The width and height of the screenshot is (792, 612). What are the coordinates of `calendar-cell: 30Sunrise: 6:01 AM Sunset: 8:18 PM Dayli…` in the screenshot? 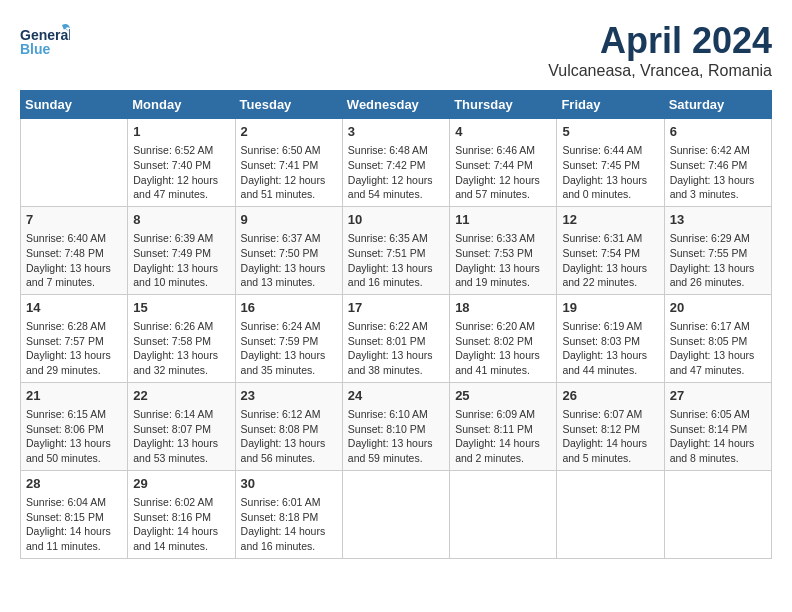 It's located at (288, 514).